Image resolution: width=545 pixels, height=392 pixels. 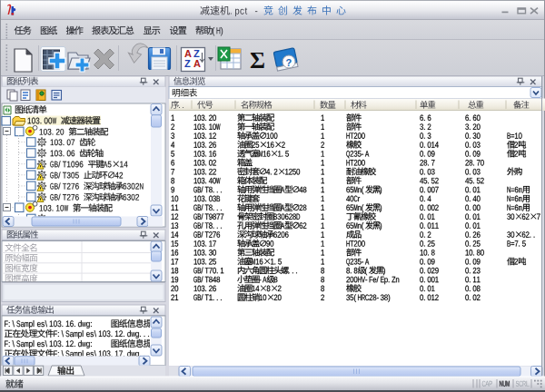 What do you see at coordinates (197, 64) in the screenshot?
I see `svg-text: A` at bounding box center [197, 64].